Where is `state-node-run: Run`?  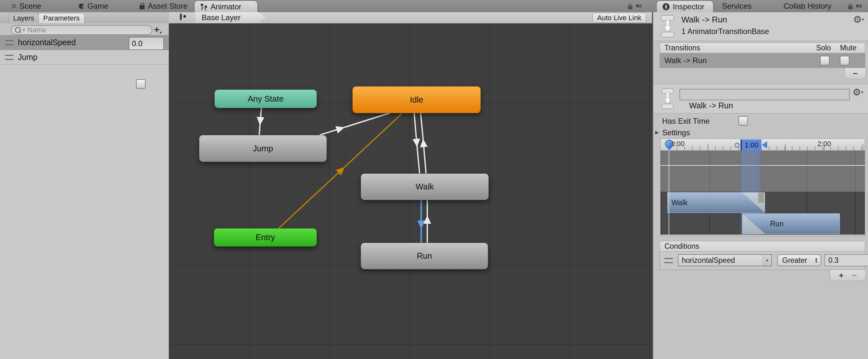 state-node-run: Run is located at coordinates (425, 256).